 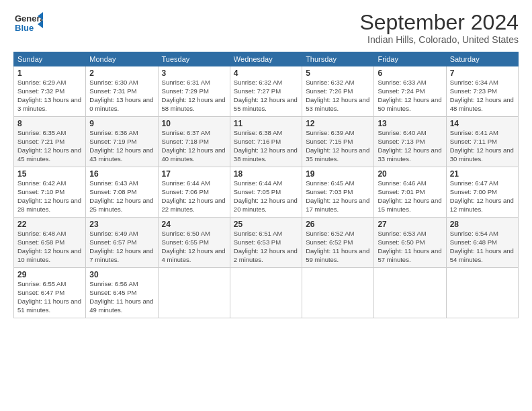 What do you see at coordinates (410, 142) in the screenshot?
I see `day-cell-13: 13 Sunrise: 6:40 AMSunset: 7:13 PMDaylig…` at bounding box center [410, 142].